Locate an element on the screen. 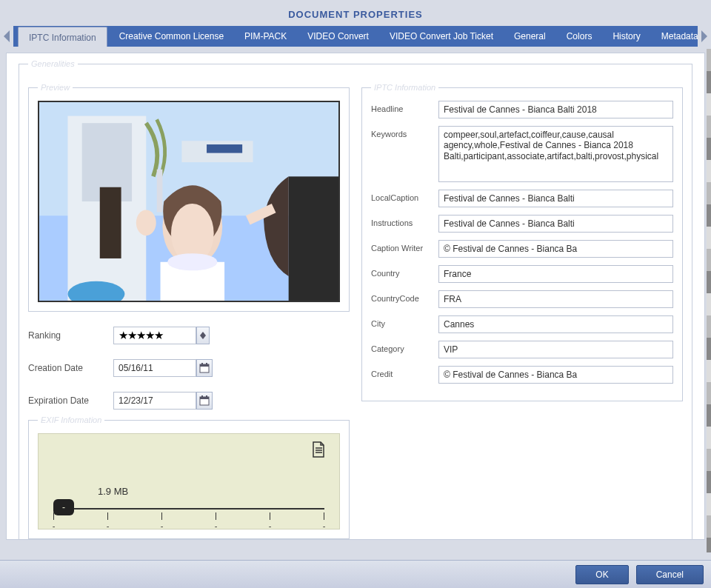  expiration-date-label: Expiration Date is located at coordinates (71, 401).